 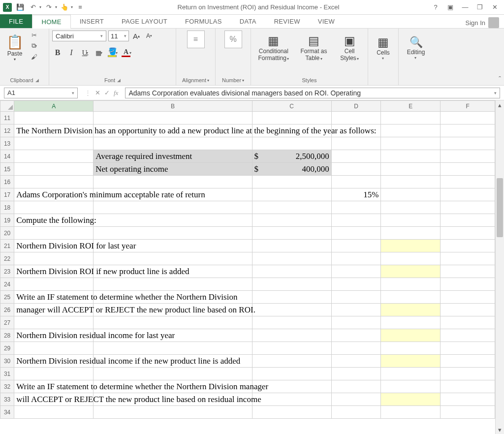 What do you see at coordinates (291, 323) in the screenshot?
I see `cell-C27` at bounding box center [291, 323].